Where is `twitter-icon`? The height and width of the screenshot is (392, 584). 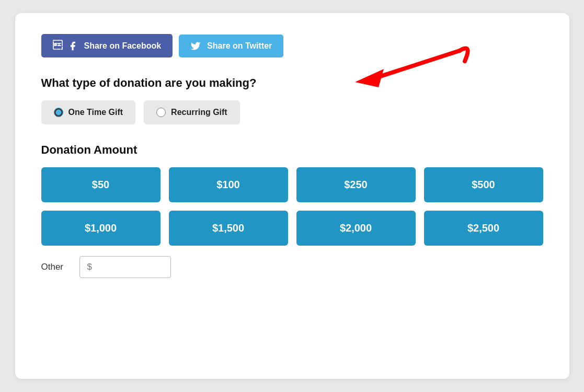
twitter-icon is located at coordinates (196, 46).